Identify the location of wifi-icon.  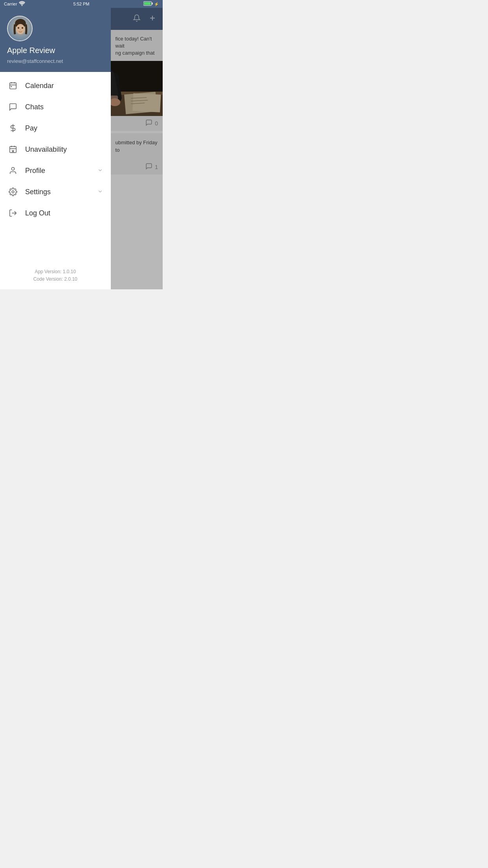
(22, 4).